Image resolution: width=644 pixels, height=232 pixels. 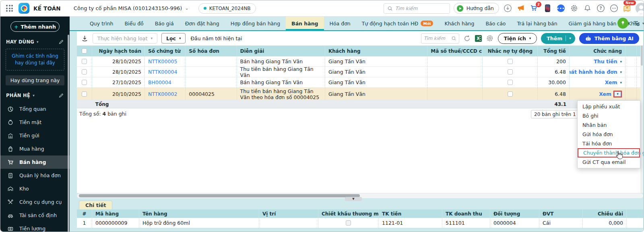 I want to click on sidebar-item-ban-hang: Bán hàng, so click(x=35, y=162).